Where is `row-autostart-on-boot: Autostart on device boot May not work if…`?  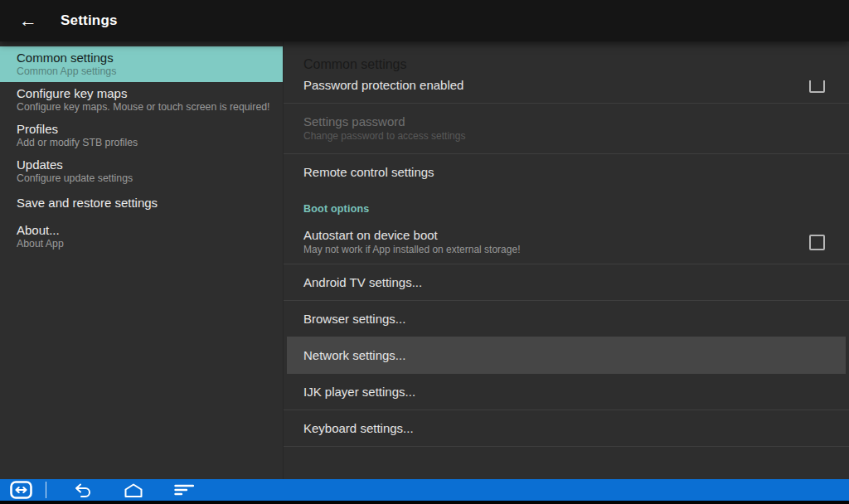 row-autostart-on-boot: Autostart on device boot May not work if… is located at coordinates (566, 242).